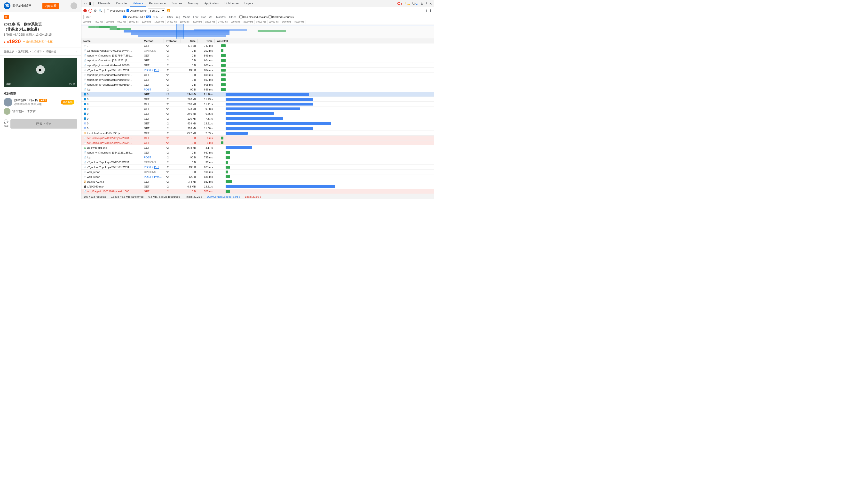 The width and height of the screenshot is (868, 490). Describe the element at coordinates (241, 17) in the screenshot. I see `has-blocked-checkbox` at that location.